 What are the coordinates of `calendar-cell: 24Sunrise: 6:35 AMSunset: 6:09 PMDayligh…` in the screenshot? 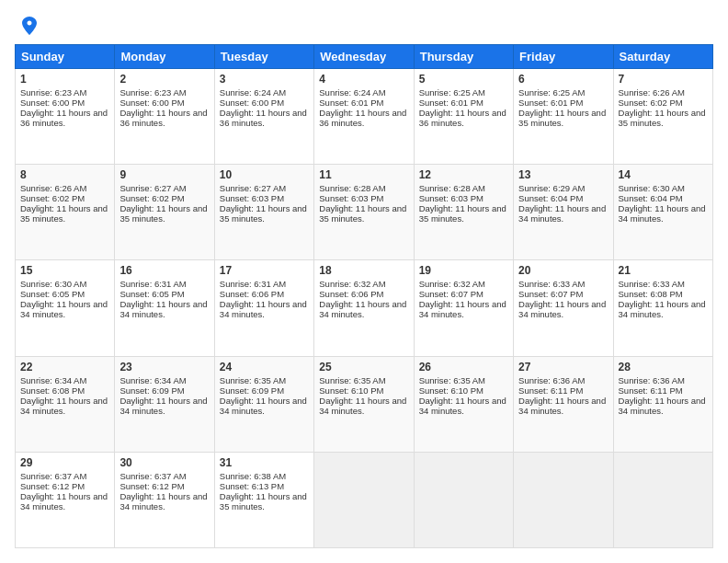 It's located at (264, 404).